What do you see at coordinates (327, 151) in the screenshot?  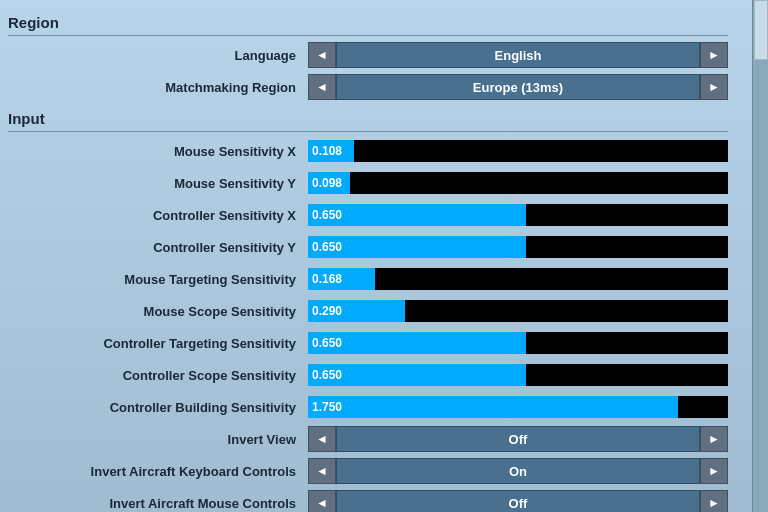 I see `slider-value-0: 0.108` at bounding box center [327, 151].